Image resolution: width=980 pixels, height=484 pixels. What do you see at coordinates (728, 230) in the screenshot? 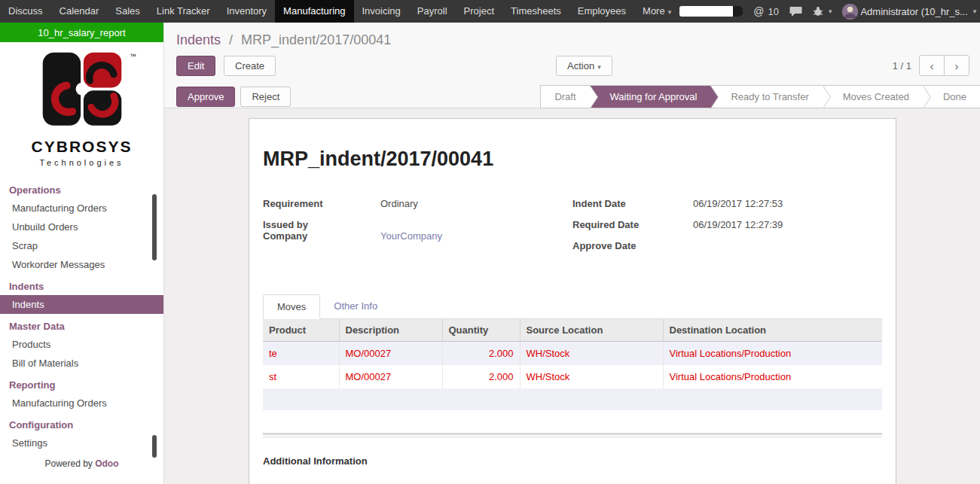
I see `field-group-right: Indent Date 06/19/2017 12:27:53 Required…` at bounding box center [728, 230].